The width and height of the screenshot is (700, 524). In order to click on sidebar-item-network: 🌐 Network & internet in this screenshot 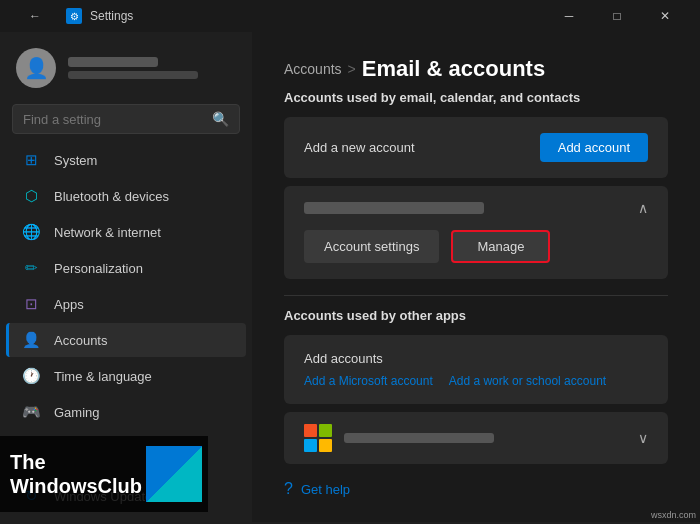, I will do `click(126, 232)`.